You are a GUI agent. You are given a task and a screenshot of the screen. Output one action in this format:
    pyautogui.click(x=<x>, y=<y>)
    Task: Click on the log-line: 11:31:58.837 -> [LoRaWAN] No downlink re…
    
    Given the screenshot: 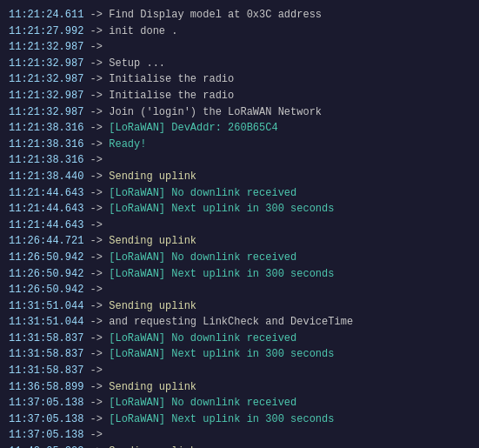 What is the action you would take?
    pyautogui.click(x=240, y=339)
    